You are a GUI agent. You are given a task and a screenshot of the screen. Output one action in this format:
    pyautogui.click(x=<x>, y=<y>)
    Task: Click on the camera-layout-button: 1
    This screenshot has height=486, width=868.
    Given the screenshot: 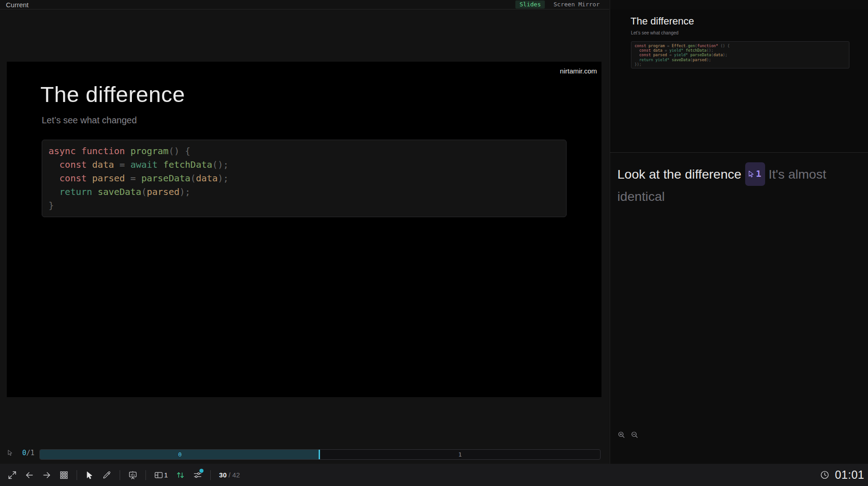 What is the action you would take?
    pyautogui.click(x=161, y=475)
    